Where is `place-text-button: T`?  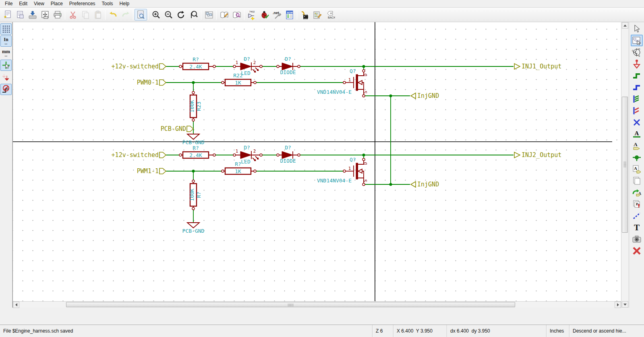 place-text-button: T is located at coordinates (637, 227).